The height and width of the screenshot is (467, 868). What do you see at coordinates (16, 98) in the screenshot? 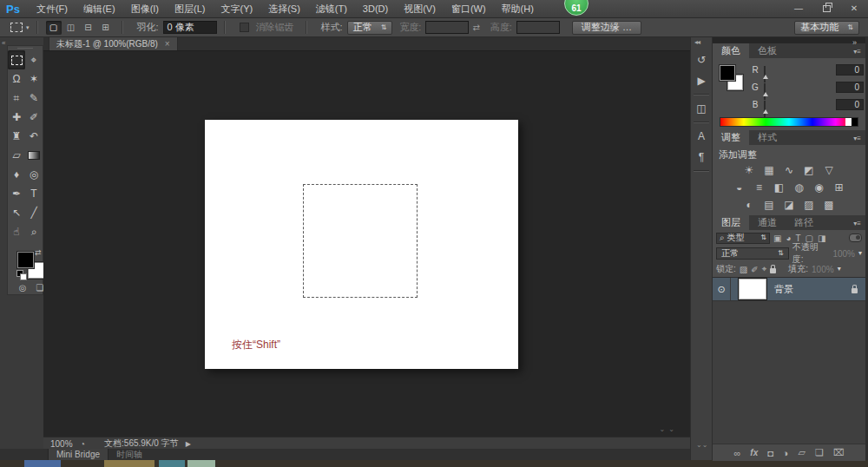
I see `crop-tool: ⌗` at bounding box center [16, 98].